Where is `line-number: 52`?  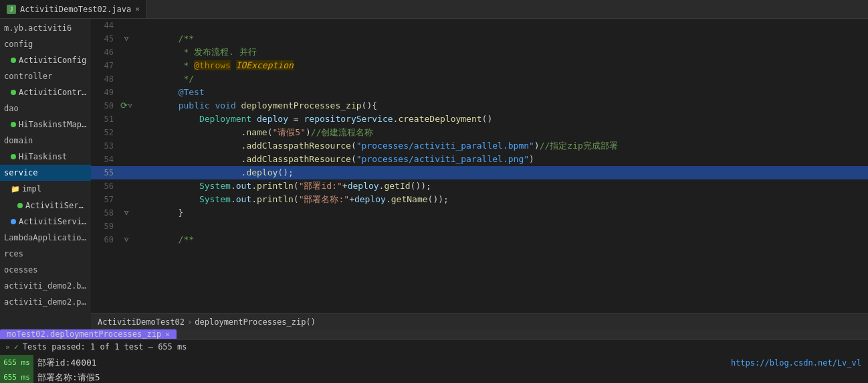
line-number: 52 is located at coordinates (105, 133).